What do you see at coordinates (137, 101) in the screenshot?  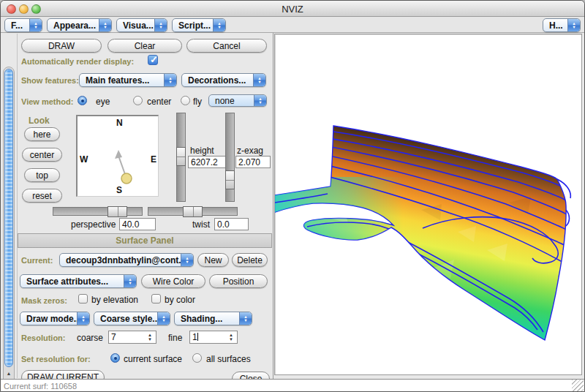 I see `view-center-radio` at bounding box center [137, 101].